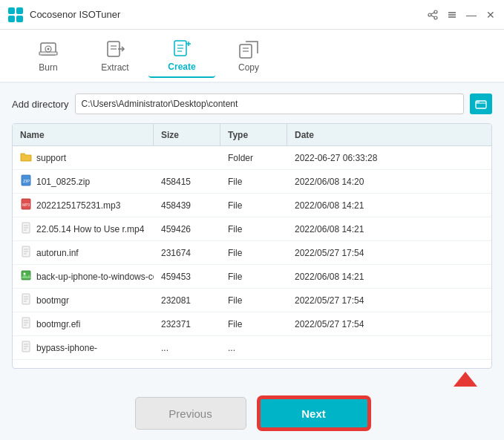 This screenshot has width=504, height=440. Describe the element at coordinates (252, 412) in the screenshot. I see `bottom-bar: Previous Next` at that location.